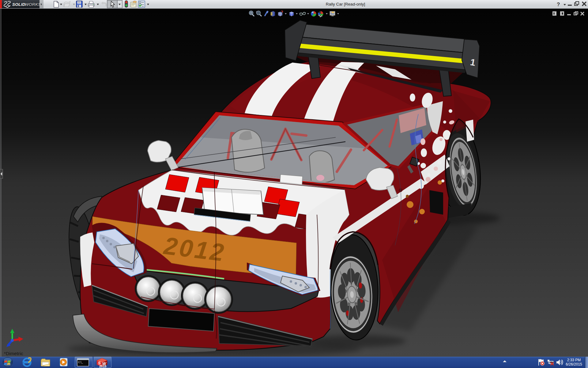 The image size is (588, 368). What do you see at coordinates (19, 4) in the screenshot?
I see `svg-text: SOLID` at bounding box center [19, 4].